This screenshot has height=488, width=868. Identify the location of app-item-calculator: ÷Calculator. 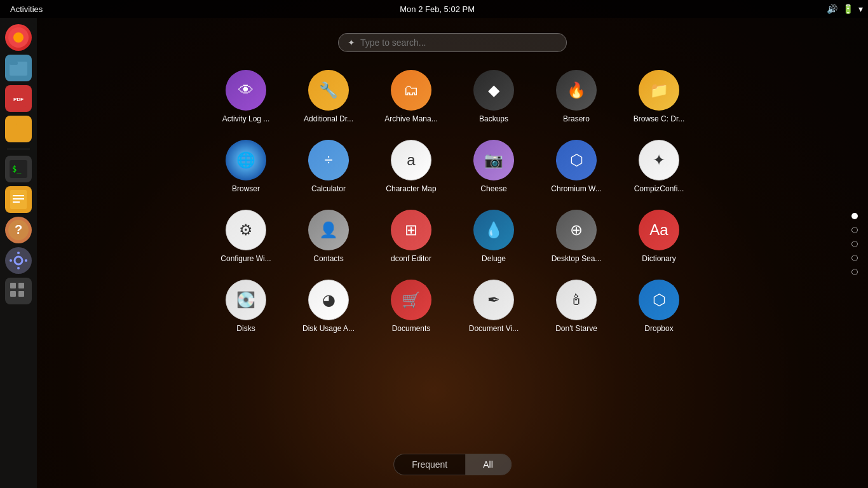
(329, 166).